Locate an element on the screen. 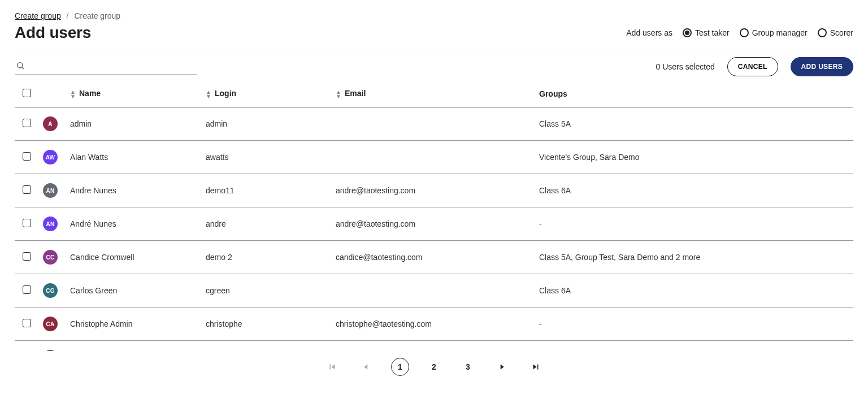 Image resolution: width=868 pixels, height=394 pixels. select-all-checkbox is located at coordinates (27, 93).